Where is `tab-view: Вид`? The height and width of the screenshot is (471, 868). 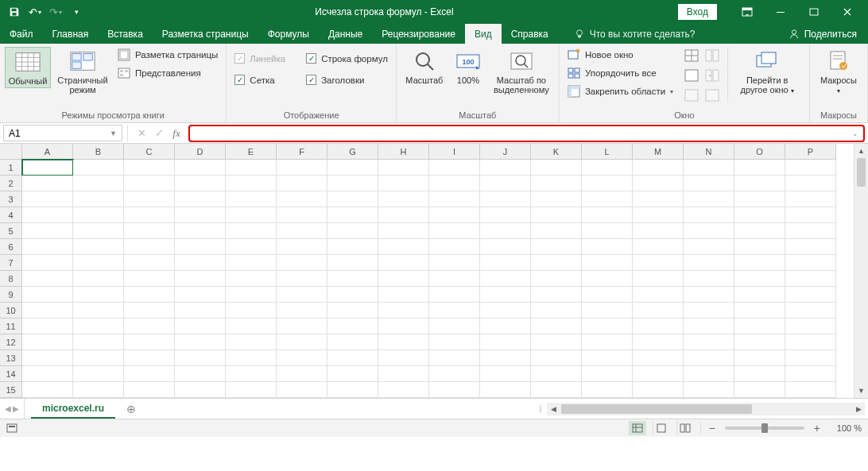
tab-view: Вид is located at coordinates (483, 33).